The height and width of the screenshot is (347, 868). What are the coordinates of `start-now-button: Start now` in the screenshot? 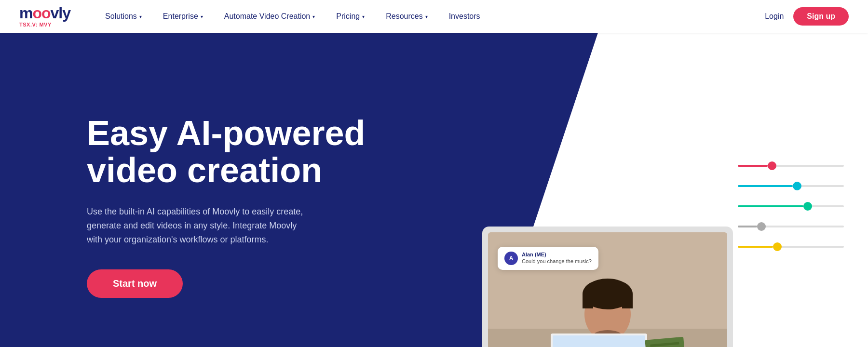 It's located at (135, 283).